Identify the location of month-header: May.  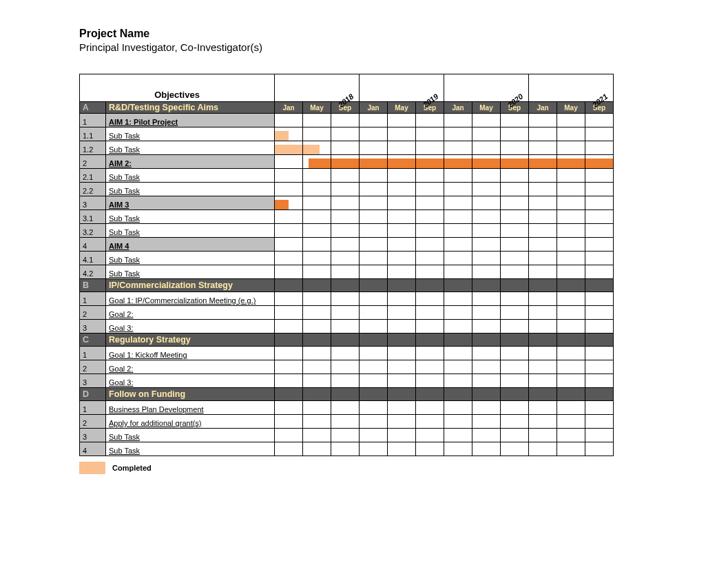
(317, 108).